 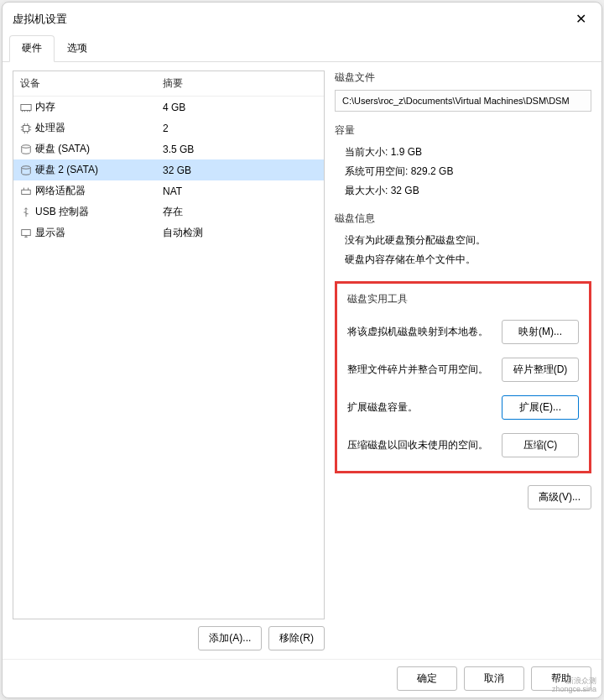 What do you see at coordinates (463, 408) in the screenshot?
I see `tool-expand-row: 扩展磁盘容量。 扩展(E)...` at bounding box center [463, 408].